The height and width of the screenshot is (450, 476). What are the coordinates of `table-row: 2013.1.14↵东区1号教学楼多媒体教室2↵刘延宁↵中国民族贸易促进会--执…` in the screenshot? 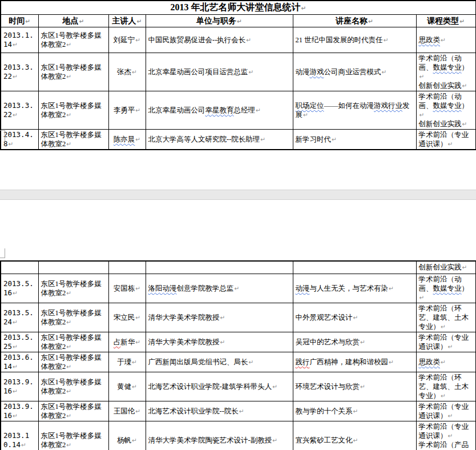 It's located at (239, 40).